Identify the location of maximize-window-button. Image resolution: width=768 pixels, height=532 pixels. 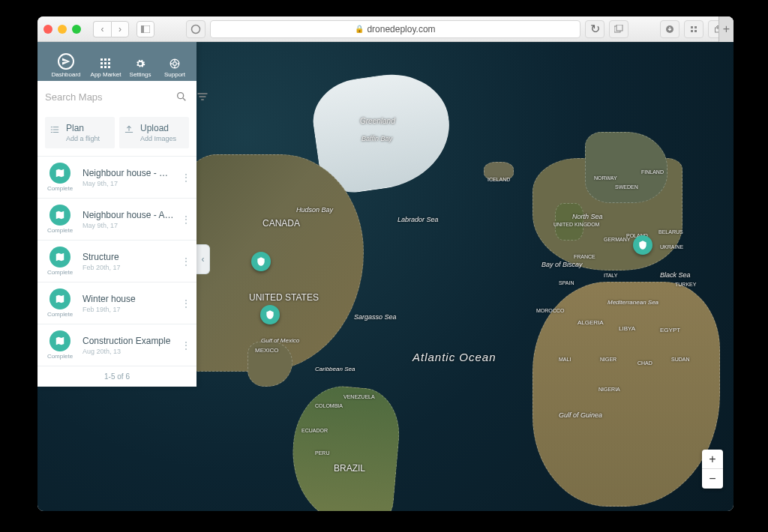
(76, 29).